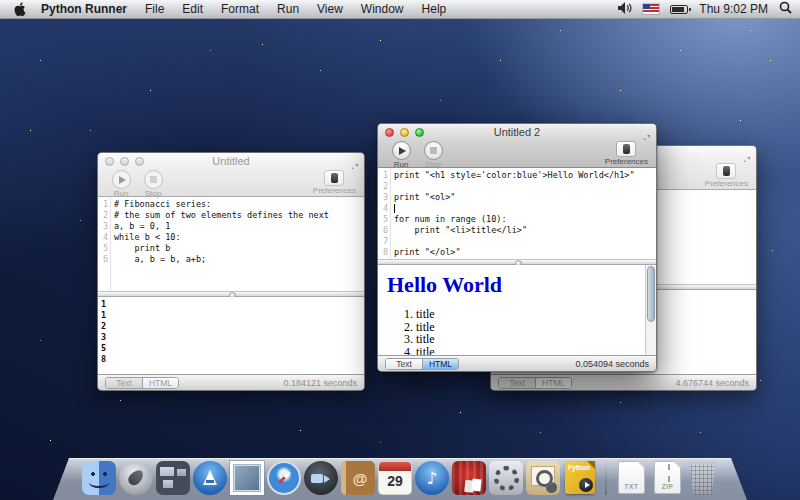 This screenshot has width=800, height=500. I want to click on output-heading: Hello World, so click(522, 285).